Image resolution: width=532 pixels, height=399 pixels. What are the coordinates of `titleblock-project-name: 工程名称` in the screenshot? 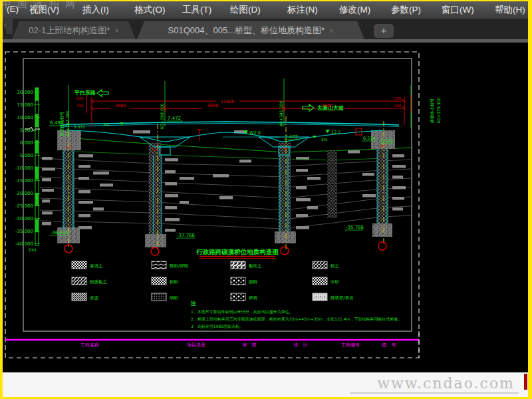 It's located at (90, 345).